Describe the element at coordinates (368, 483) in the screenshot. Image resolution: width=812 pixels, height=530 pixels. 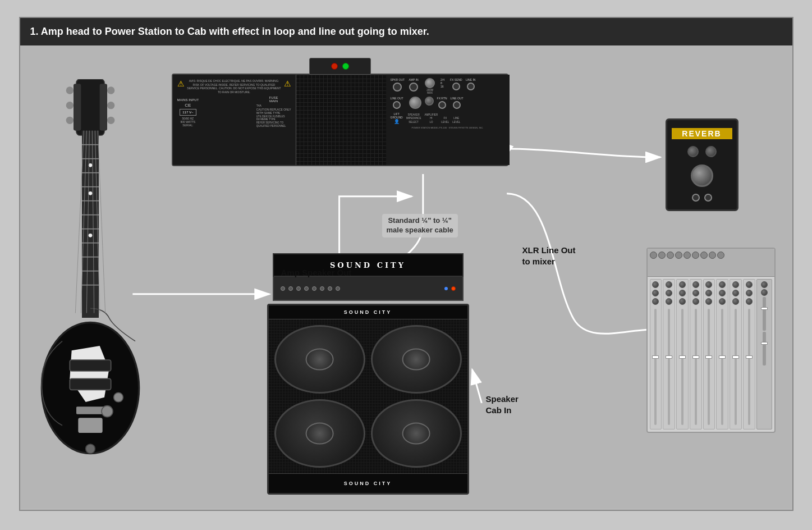
I see `cab-bottom-bar: SOUND CITY` at that location.